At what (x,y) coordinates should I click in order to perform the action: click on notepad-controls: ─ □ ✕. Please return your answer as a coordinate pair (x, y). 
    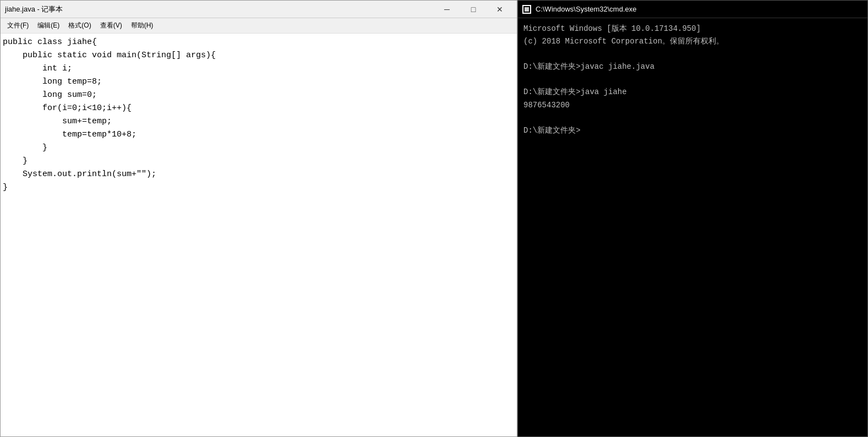
    Looking at the image, I should click on (473, 9).